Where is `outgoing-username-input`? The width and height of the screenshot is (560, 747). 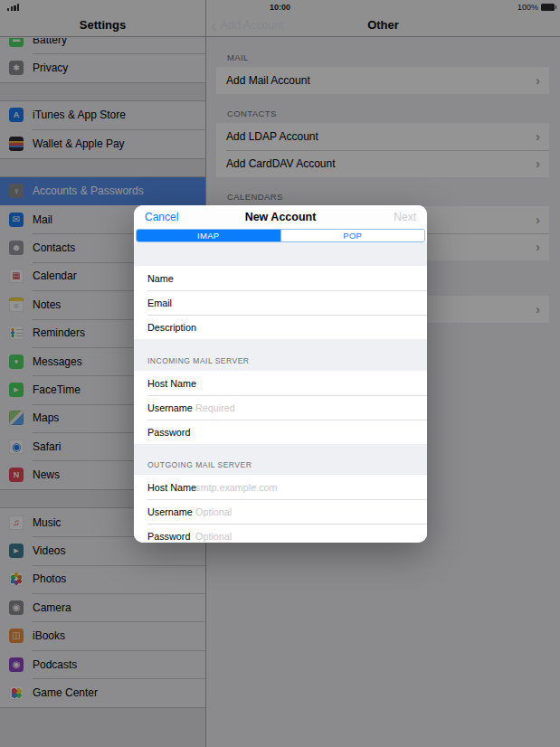
outgoing-username-input is located at coordinates (311, 512).